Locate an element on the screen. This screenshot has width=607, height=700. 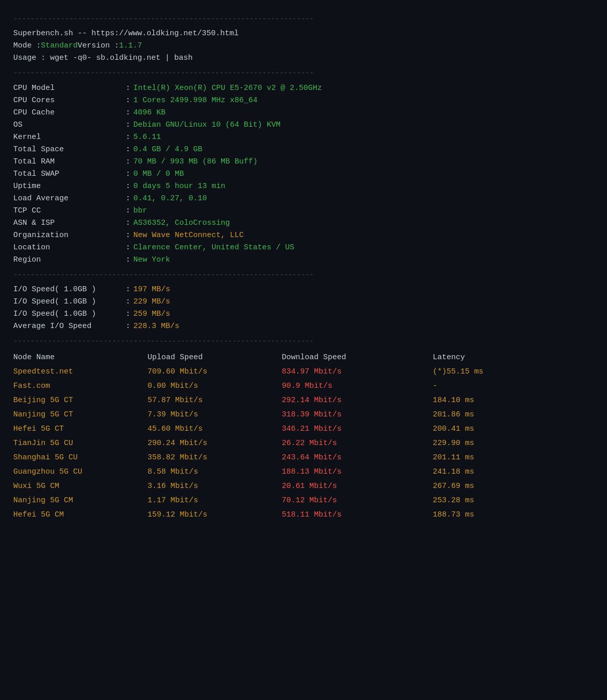
avg-io-row: Average I/O Speed : 228.3 MB/s is located at coordinates (273, 326).